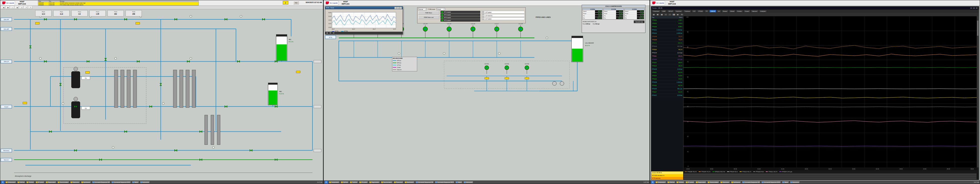  What do you see at coordinates (667, 76) in the screenshot?
I see `tag-row: TT6114 41.8 K` at bounding box center [667, 76].